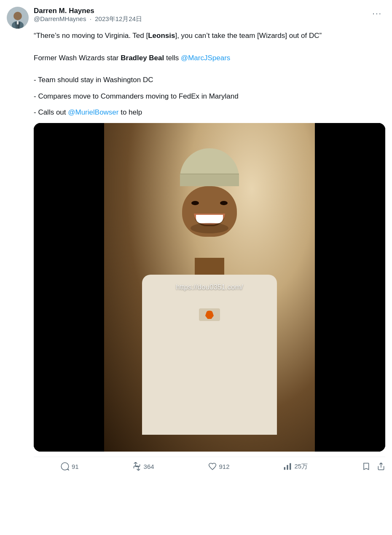  What do you see at coordinates (88, 19) in the screenshot?
I see `handle-date: @DarrenMHaynes · 2023年12月24日` at bounding box center [88, 19].